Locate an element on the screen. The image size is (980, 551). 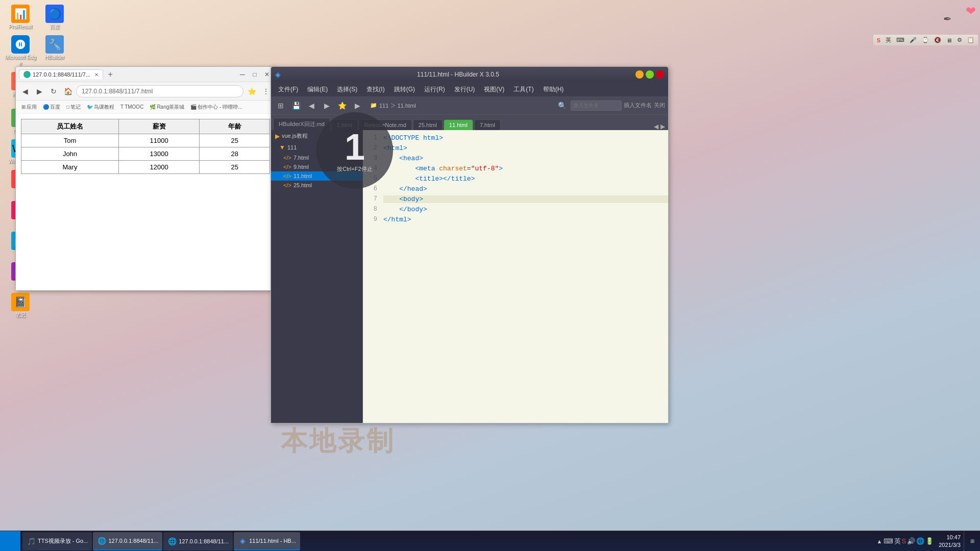
tab-11html: 11.html is located at coordinates (458, 124).